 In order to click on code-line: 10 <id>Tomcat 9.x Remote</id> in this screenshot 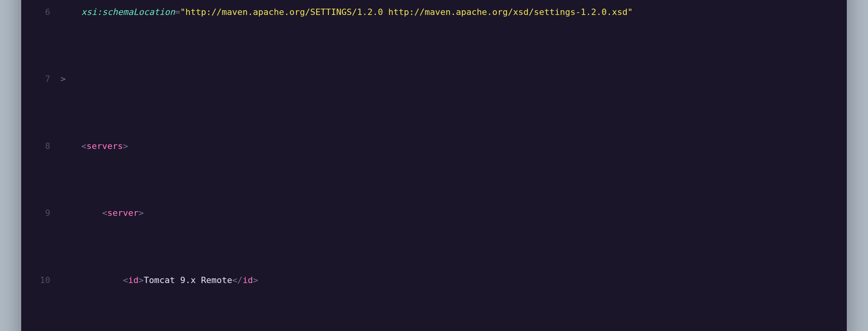, I will do `click(434, 280)`.